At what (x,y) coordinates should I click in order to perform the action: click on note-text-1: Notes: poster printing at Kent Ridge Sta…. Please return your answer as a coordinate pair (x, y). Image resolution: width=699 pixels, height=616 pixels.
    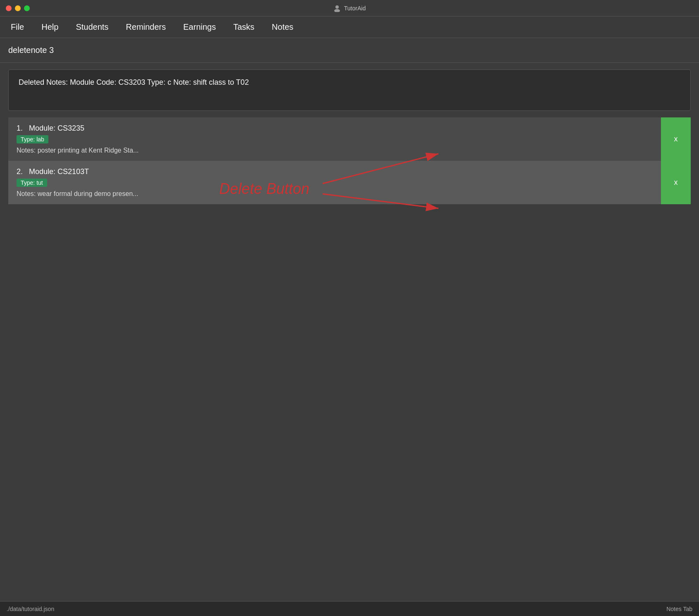
    Looking at the image, I should click on (335, 150).